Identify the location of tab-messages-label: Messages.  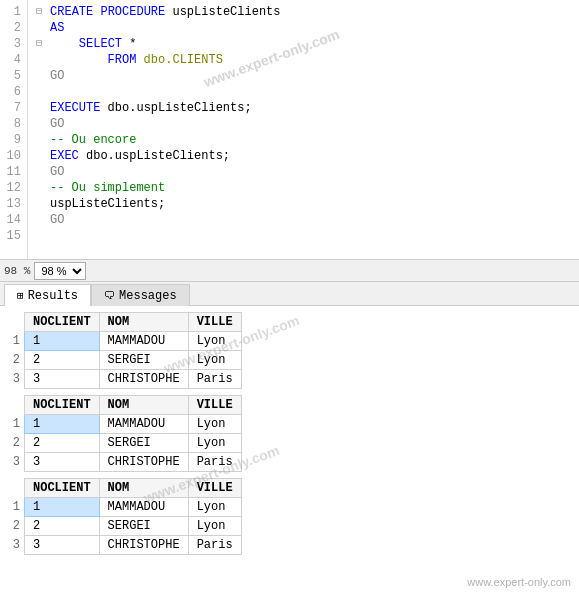
(148, 296).